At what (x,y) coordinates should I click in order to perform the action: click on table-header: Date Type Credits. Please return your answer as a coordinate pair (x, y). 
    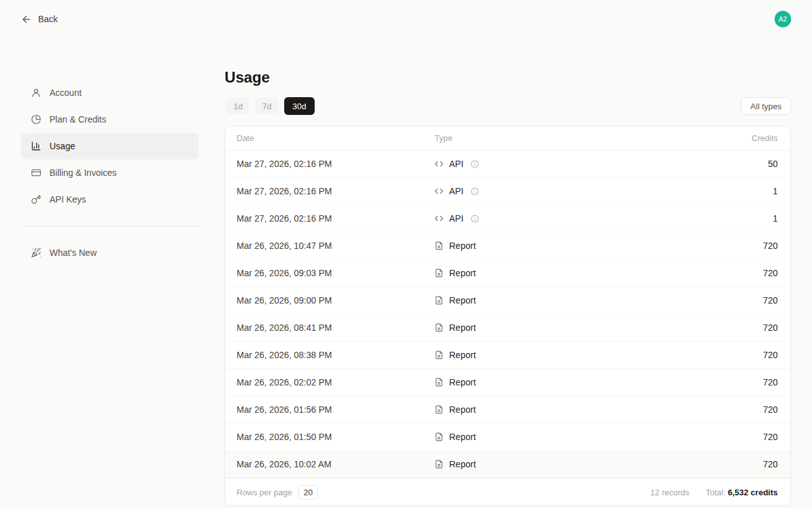
    Looking at the image, I should click on (508, 138).